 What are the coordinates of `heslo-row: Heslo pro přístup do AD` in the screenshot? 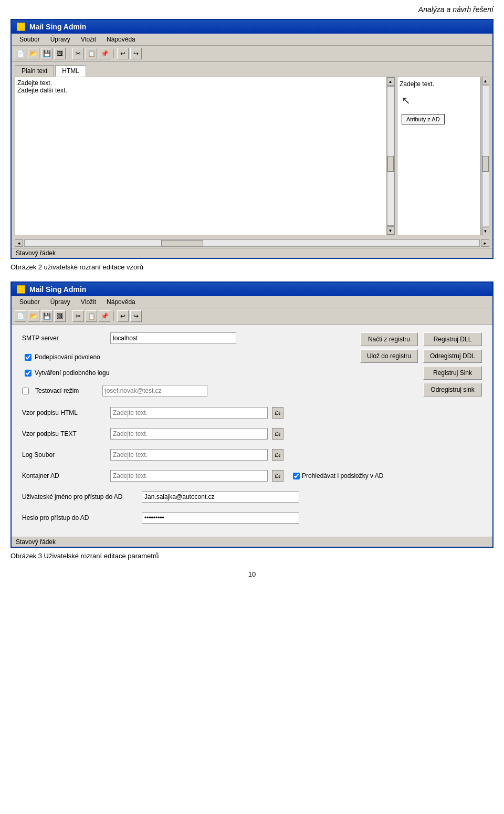 It's located at (252, 518).